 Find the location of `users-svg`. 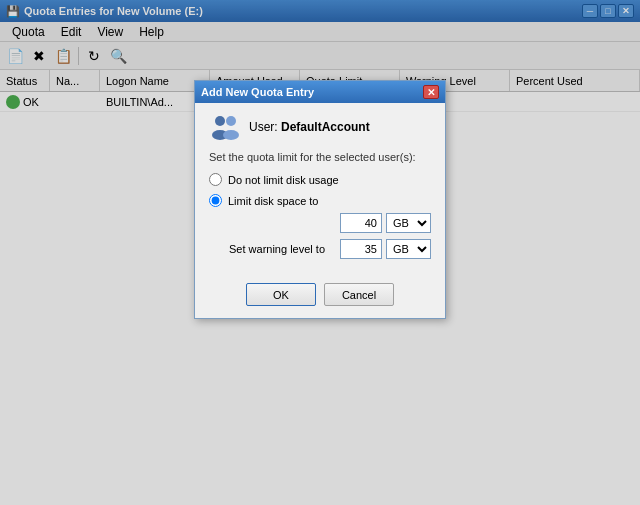

users-svg is located at coordinates (225, 127).